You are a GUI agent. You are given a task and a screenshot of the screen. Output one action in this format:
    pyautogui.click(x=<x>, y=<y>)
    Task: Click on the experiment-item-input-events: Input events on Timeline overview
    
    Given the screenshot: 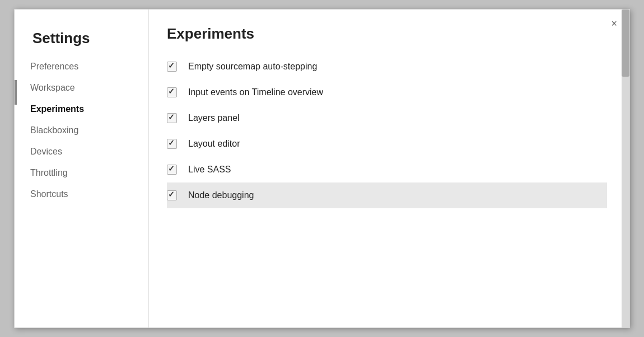 What is the action you would take?
    pyautogui.click(x=384, y=92)
    